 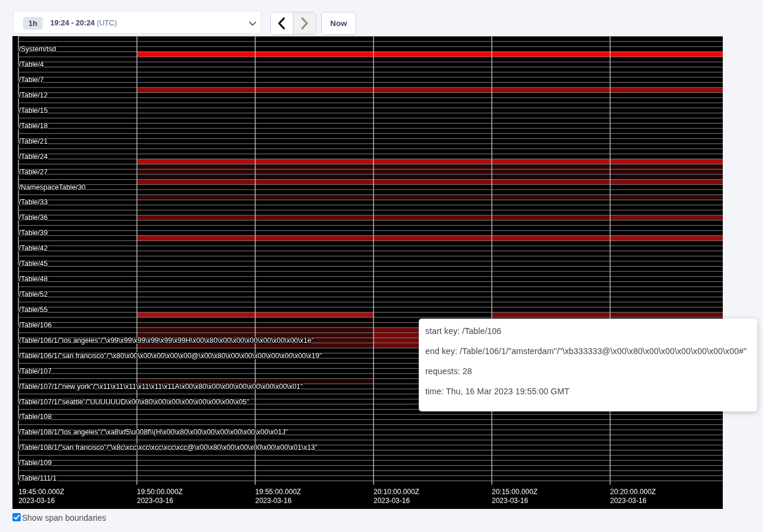 I want to click on svg-text:/Table/107/1/"new york"/"\x11\: /Table/107/1/"new york"/"\x11\x11\x11\x1…, so click(x=161, y=387).